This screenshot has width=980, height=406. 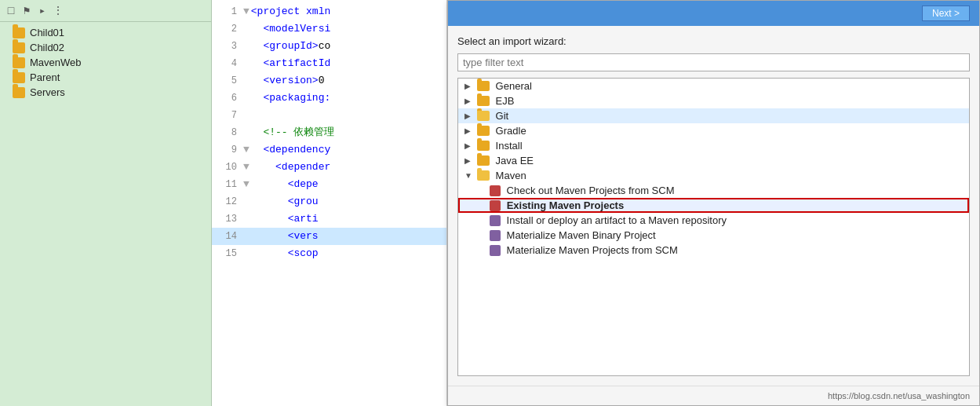 What do you see at coordinates (714, 176) in the screenshot?
I see `tree-item-maven: ▼ Maven` at bounding box center [714, 176].